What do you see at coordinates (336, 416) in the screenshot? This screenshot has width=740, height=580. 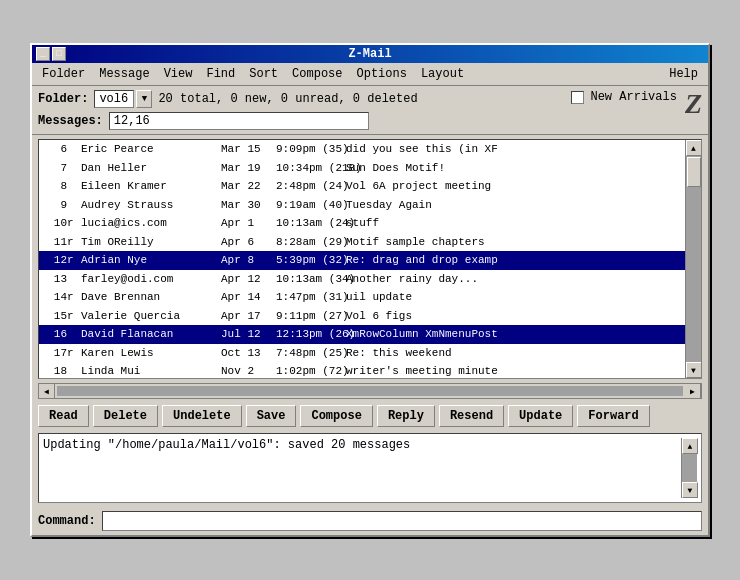 I see `compose-button: Compose` at bounding box center [336, 416].